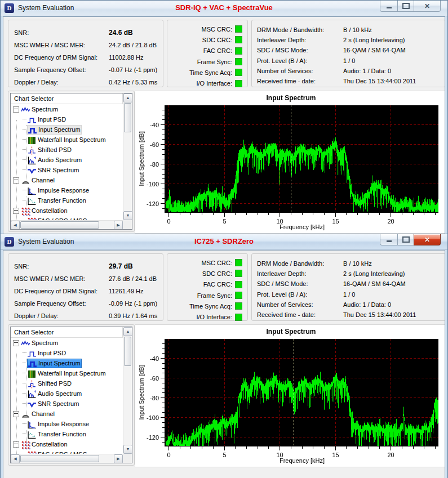 Image resolution: width=448 pixels, height=478 pixels. I want to click on plot-x-axis-label: Frequency [kHz], so click(302, 461).